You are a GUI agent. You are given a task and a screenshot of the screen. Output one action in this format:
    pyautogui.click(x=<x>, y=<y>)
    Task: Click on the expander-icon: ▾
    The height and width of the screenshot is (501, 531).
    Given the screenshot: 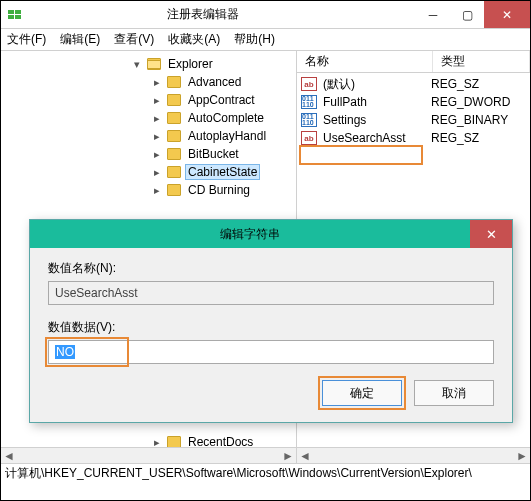 What is the action you would take?
    pyautogui.click(x=137, y=64)
    